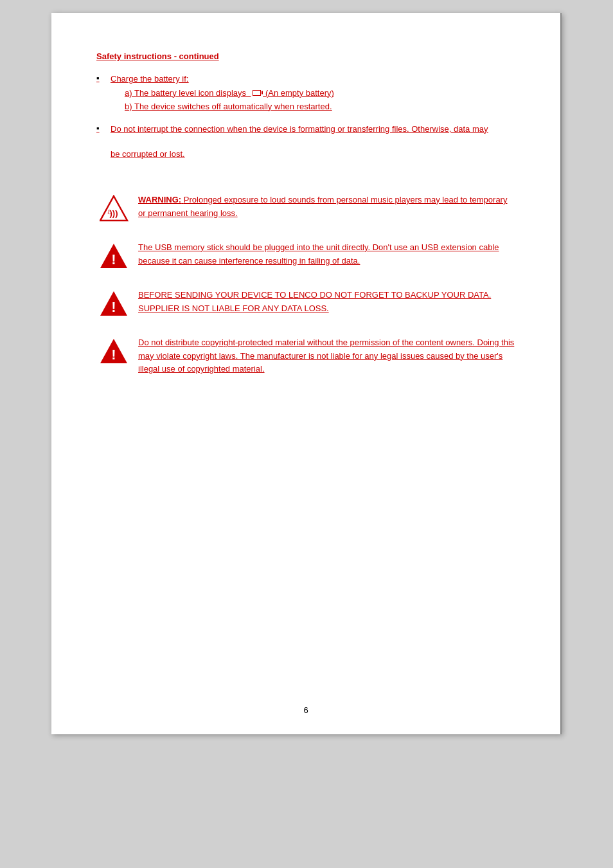 Image resolution: width=613 pixels, height=868 pixels. I want to click on hearing-warning-body: Prolonged exposure to loud sounds from p…, so click(323, 206).